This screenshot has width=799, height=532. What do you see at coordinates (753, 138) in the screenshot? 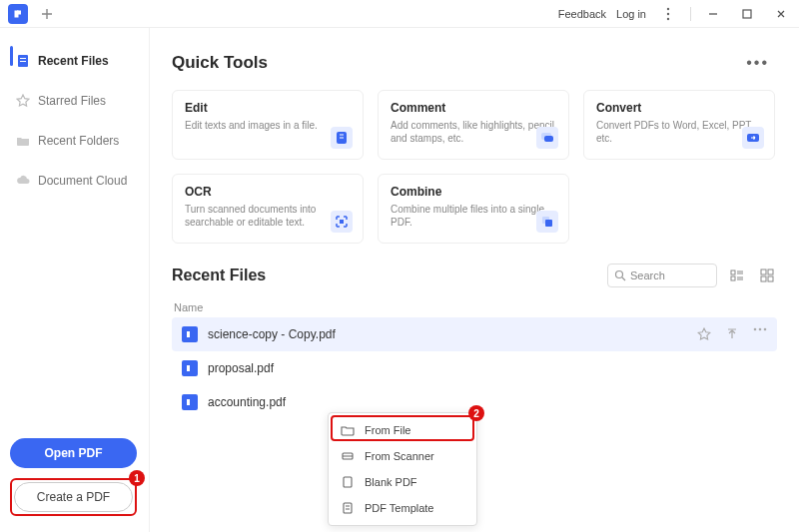
I see `convert-icon` at bounding box center [753, 138].